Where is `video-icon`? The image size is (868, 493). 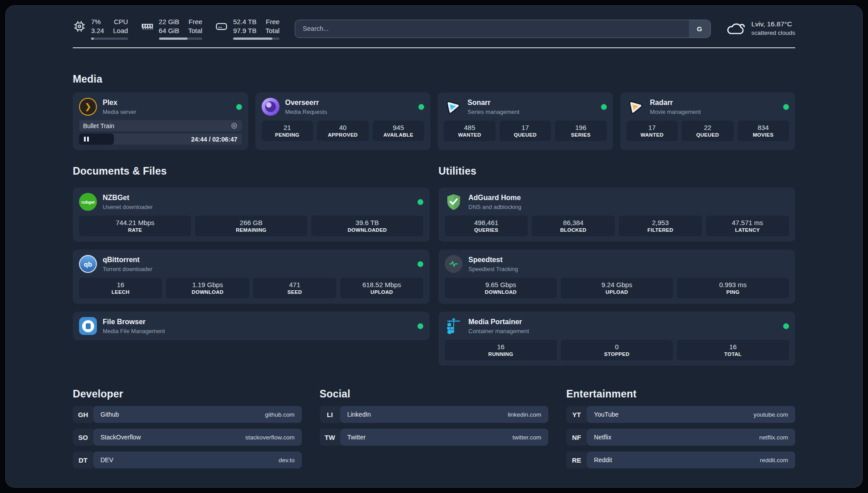
video-icon is located at coordinates (234, 126).